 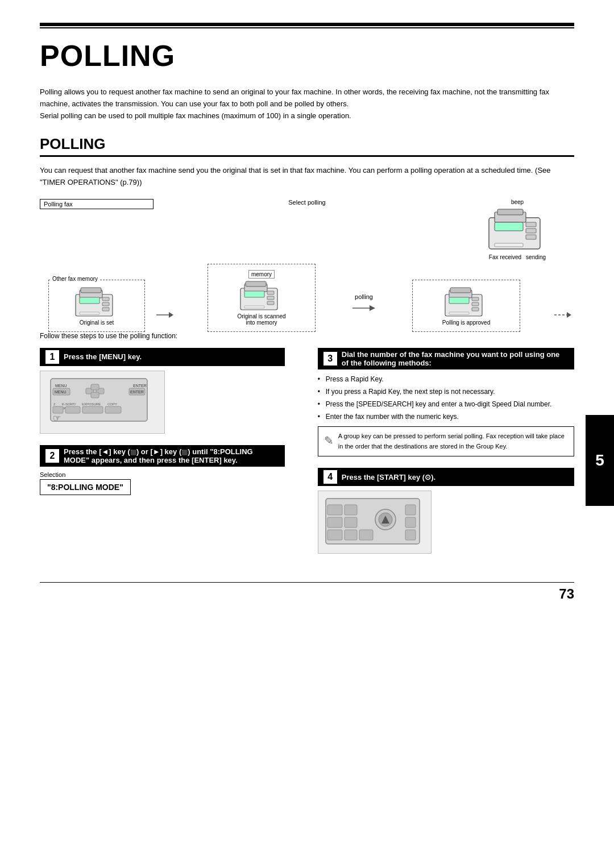 What do you see at coordinates (446, 441) in the screenshot?
I see `note-box: ✎ A group key can be pressed to perform …` at bounding box center [446, 441].